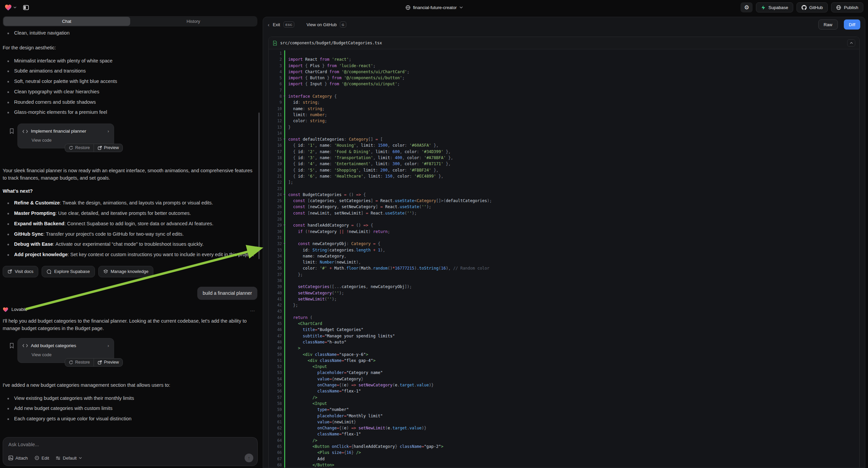 Image resolution: width=868 pixels, height=468 pixels. Describe the element at coordinates (21, 272) in the screenshot. I see `visit-docs-button: Visit docs` at that location.